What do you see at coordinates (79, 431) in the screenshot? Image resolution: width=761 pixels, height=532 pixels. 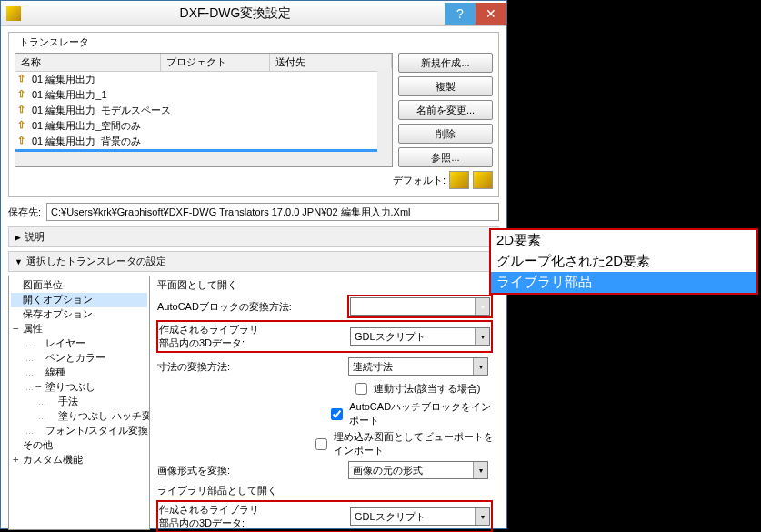 I see `tree-node: フォント/スタイル変換` at bounding box center [79, 431].